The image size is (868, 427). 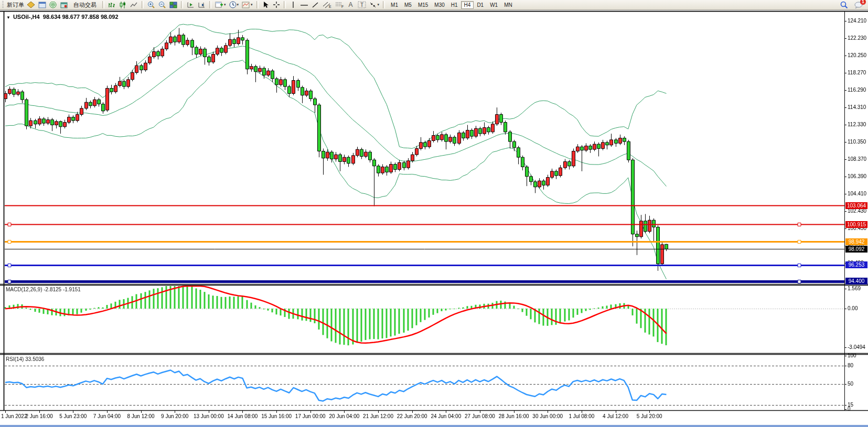 What do you see at coordinates (276, 5) in the screenshot?
I see `crosshair-icon` at bounding box center [276, 5].